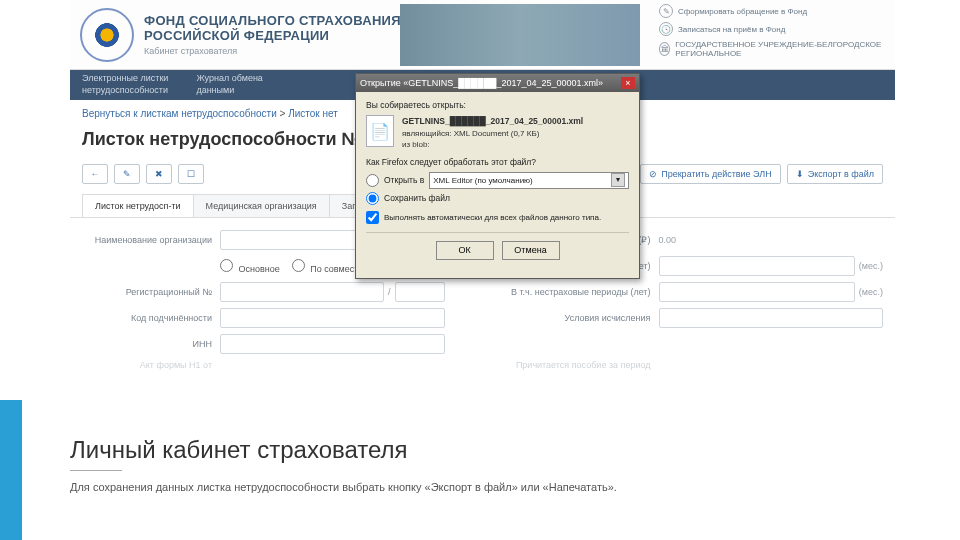 This screenshot has height=540, width=960. I want to click on file-info: GETLNINS_██████_2017_04_25_00001.xml явл…, so click(492, 133).